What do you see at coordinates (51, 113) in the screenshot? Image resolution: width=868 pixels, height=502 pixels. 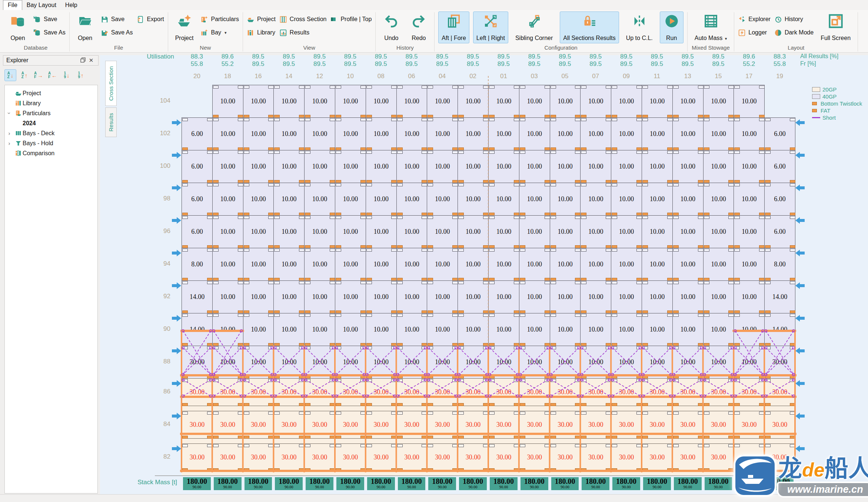 I see `tree-item-particulars: ›Particulars` at bounding box center [51, 113].